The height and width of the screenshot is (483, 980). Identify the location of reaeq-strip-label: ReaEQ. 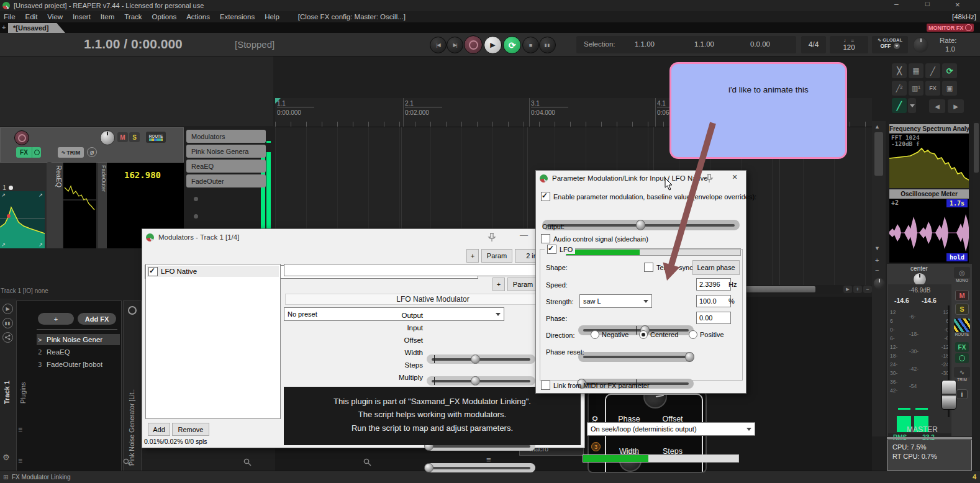
(55, 205).